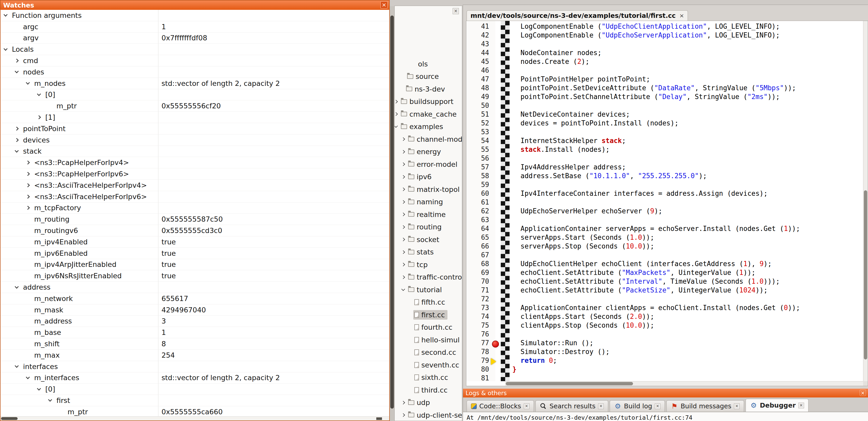  I want to click on tree-item: seventh.cc, so click(428, 365).